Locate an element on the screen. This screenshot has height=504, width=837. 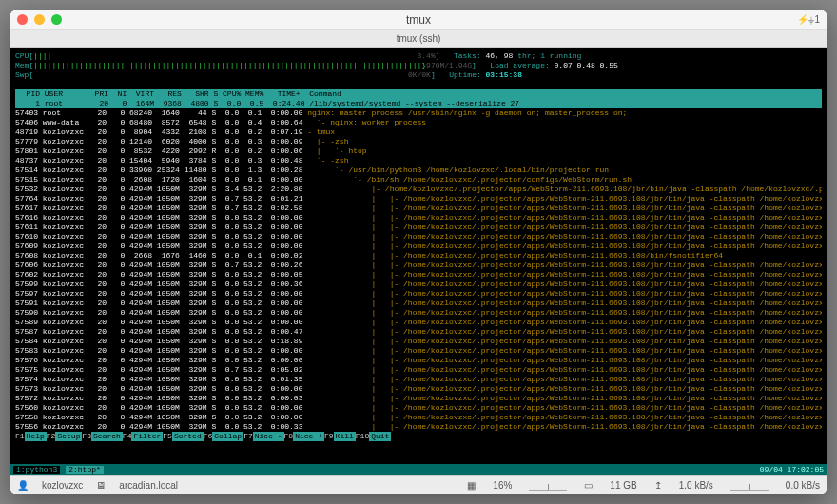
fnkey-f10: F10 is located at coordinates (362, 436).